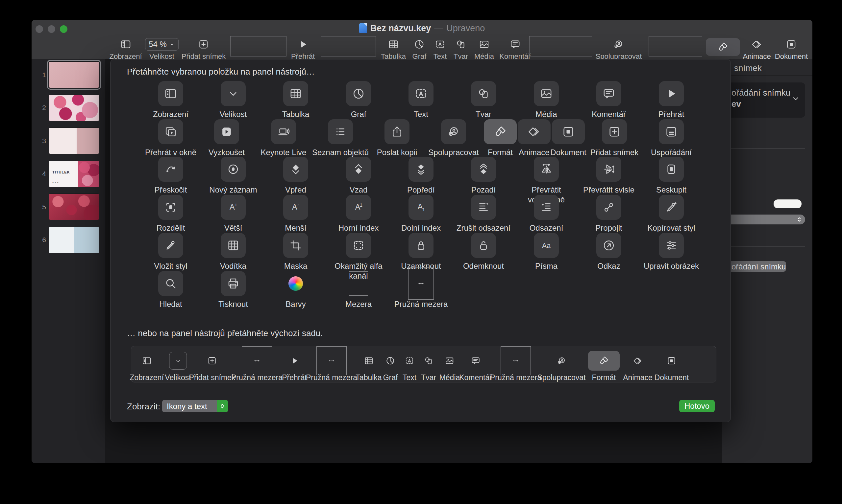 This screenshot has height=504, width=842. Describe the element at coordinates (449, 361) in the screenshot. I see `media-icon` at that location.